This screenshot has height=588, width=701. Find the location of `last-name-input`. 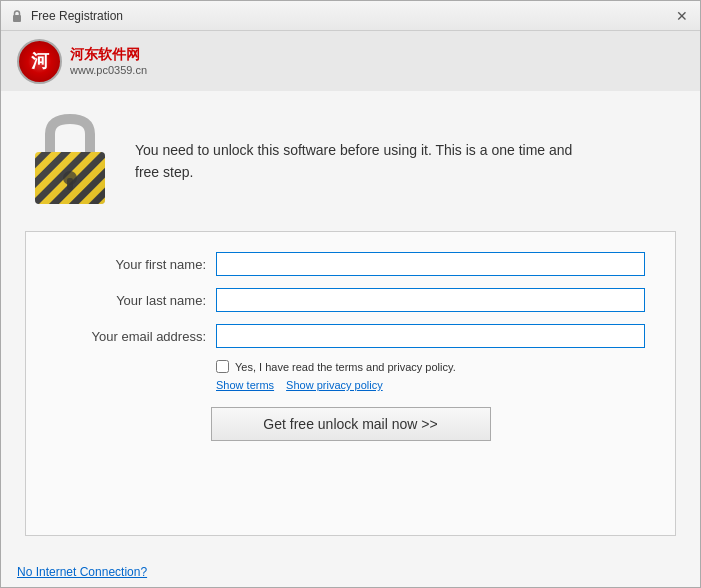

last-name-input is located at coordinates (430, 300).